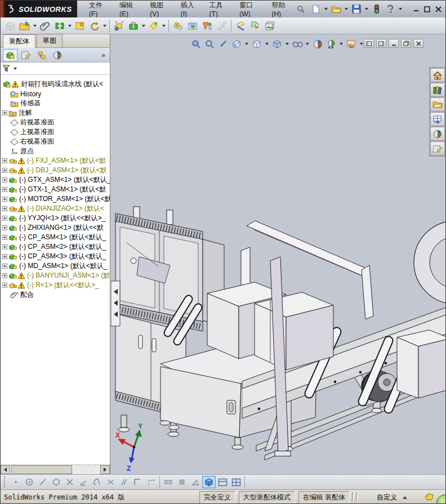 This screenshot has height=504, width=446. I want to click on tree-row-origin: 原点, so click(55, 151).